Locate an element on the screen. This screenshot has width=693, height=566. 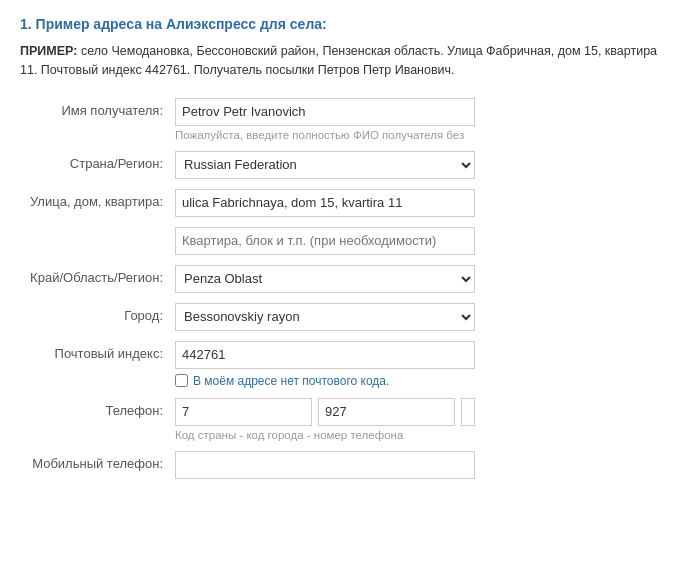
example-text: село Чемодановка, Бессоновский район, Пе… is located at coordinates (338, 60).